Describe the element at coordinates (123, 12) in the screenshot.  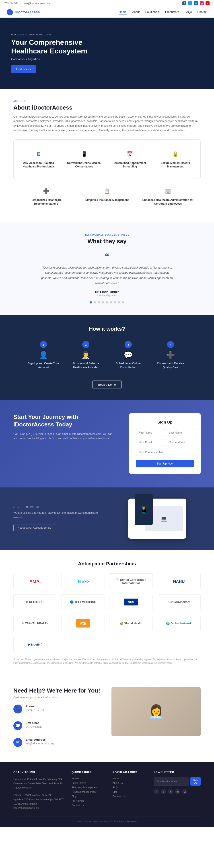
I see `nav-home: Home` at that location.